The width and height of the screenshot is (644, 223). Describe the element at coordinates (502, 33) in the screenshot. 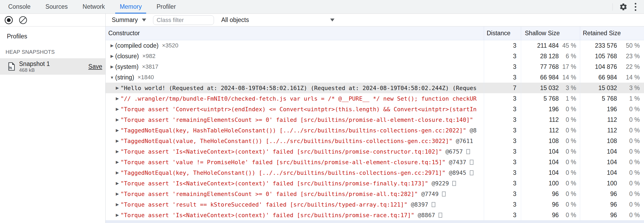

I see `column-header-distance: Distance` at that location.